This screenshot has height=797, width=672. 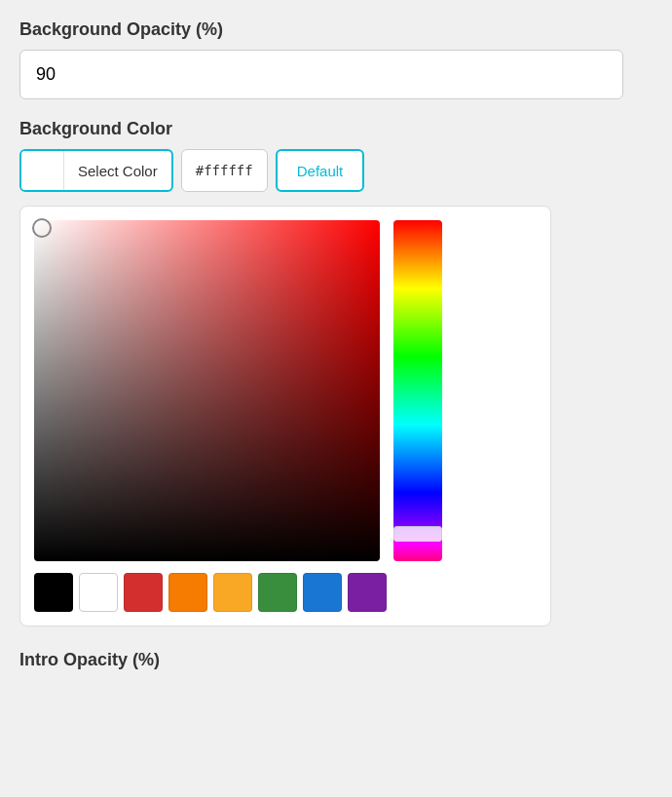 What do you see at coordinates (418, 391) in the screenshot?
I see `hue-slider` at bounding box center [418, 391].